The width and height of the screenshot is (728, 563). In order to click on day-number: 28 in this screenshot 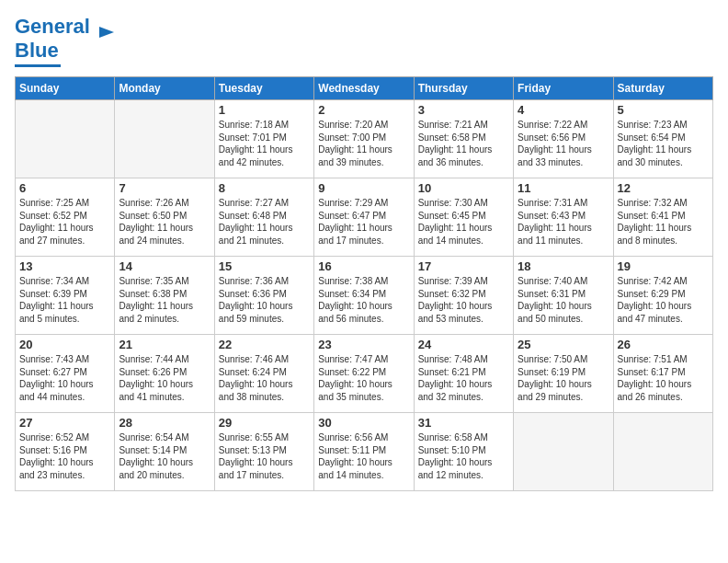, I will do `click(164, 423)`.